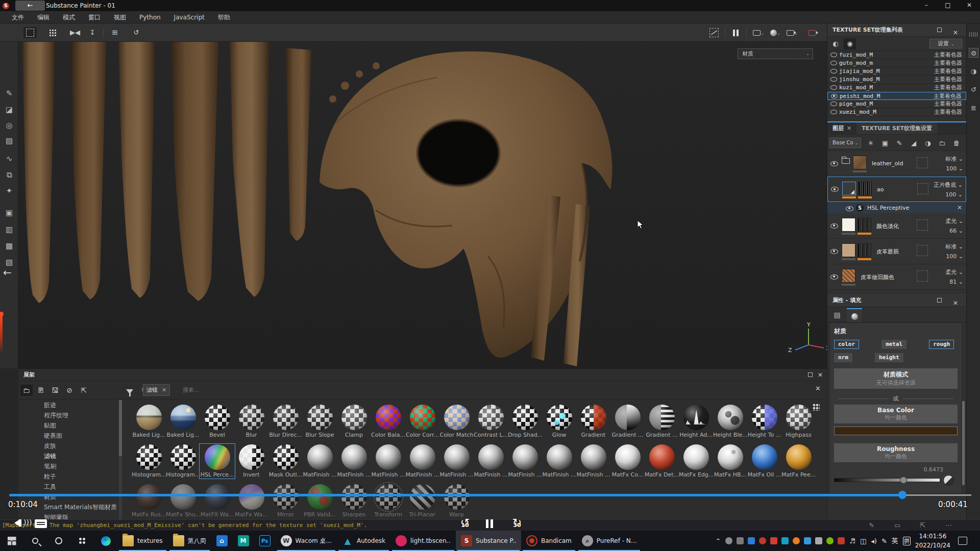  What do you see at coordinates (18, 17) in the screenshot?
I see `menu-item-0: 文件` at bounding box center [18, 17].